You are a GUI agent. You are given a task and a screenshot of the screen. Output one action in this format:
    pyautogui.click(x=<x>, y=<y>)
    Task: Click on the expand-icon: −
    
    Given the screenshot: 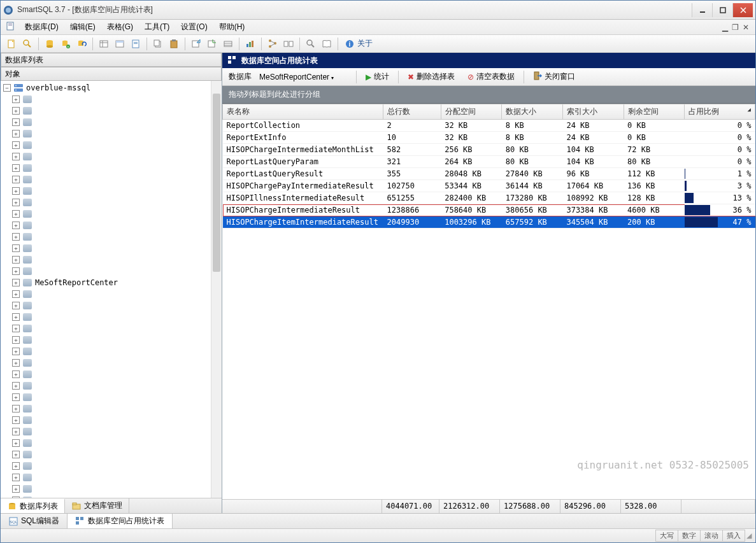 What is the action you would take?
    pyautogui.click(x=7, y=88)
    